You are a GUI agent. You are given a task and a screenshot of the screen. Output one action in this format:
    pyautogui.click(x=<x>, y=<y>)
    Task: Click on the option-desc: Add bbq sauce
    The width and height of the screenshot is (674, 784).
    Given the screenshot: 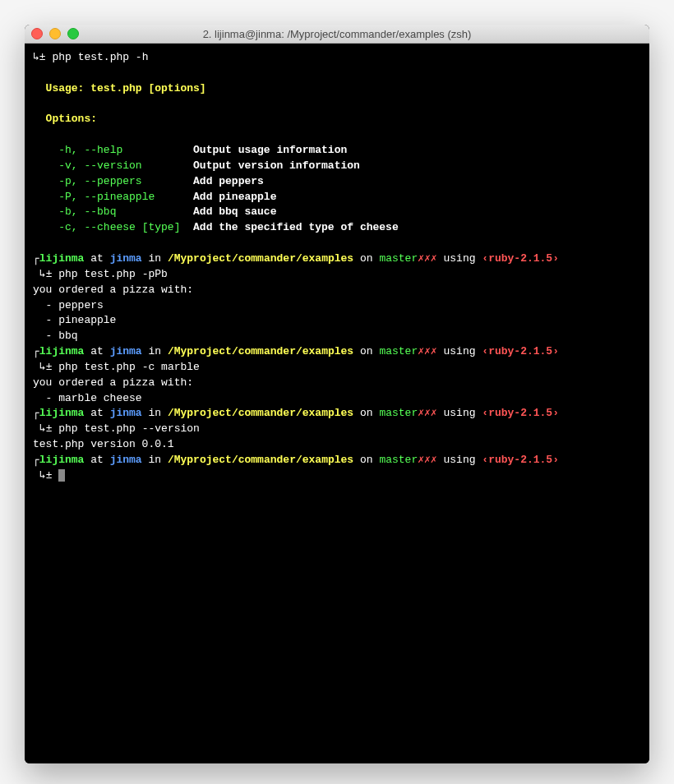 What is the action you would take?
    pyautogui.click(x=235, y=212)
    